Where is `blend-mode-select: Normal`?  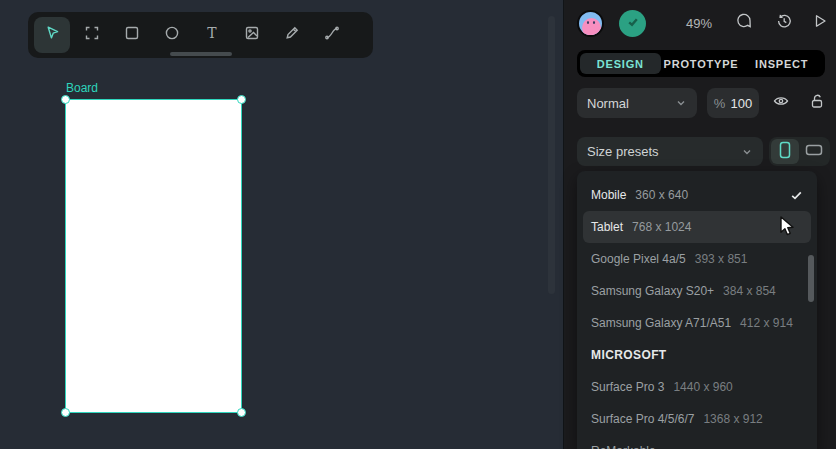
blend-mode-select: Normal is located at coordinates (637, 103).